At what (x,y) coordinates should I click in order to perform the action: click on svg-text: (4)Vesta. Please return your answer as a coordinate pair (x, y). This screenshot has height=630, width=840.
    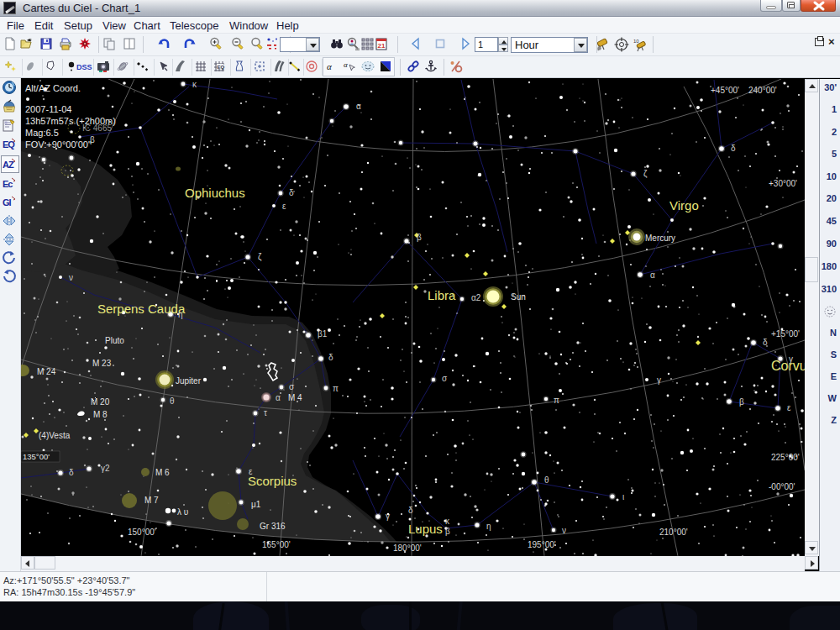
    Looking at the image, I should click on (55, 435).